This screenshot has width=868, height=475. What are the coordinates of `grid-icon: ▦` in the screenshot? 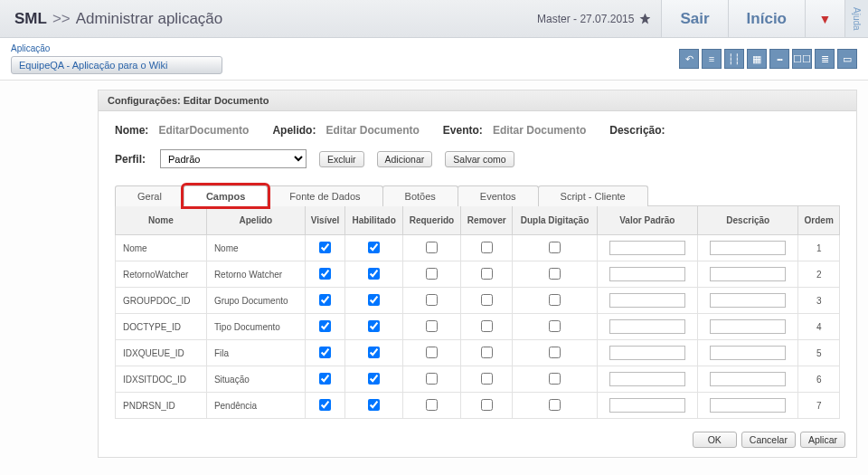 It's located at (757, 59).